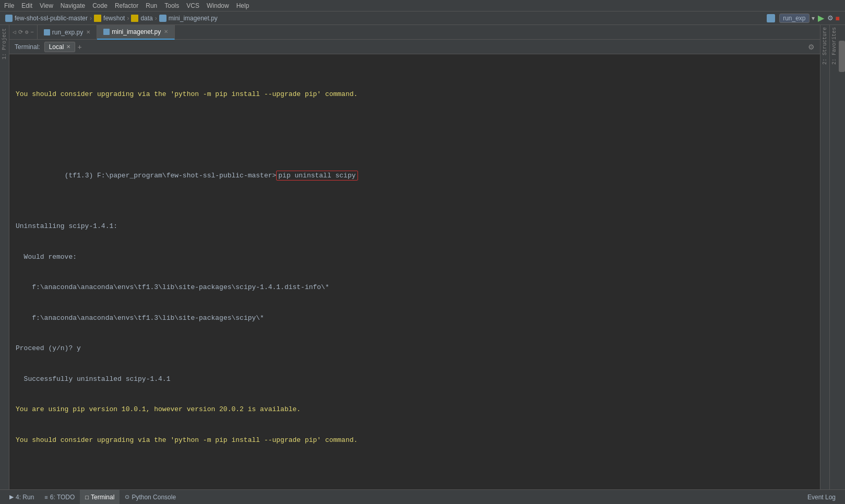  I want to click on project-panel-label: 1: Project, so click(4, 44).